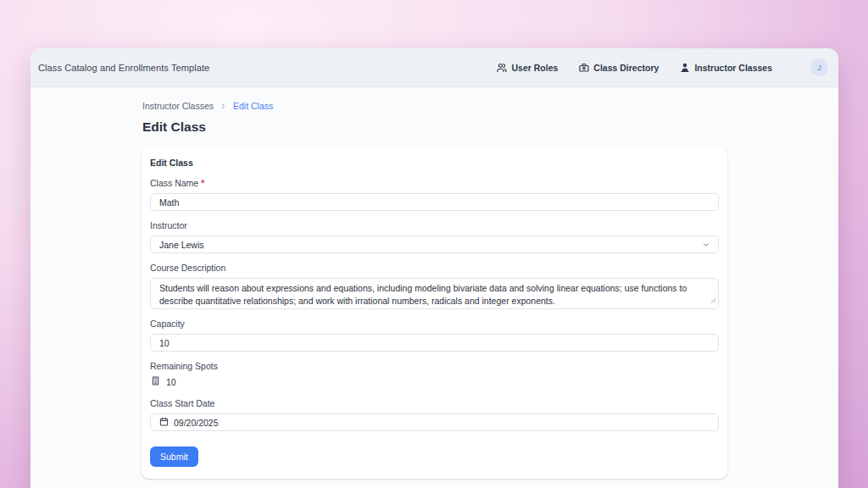 The image size is (868, 488). I want to click on nav-label: Instructor Classes, so click(733, 68).